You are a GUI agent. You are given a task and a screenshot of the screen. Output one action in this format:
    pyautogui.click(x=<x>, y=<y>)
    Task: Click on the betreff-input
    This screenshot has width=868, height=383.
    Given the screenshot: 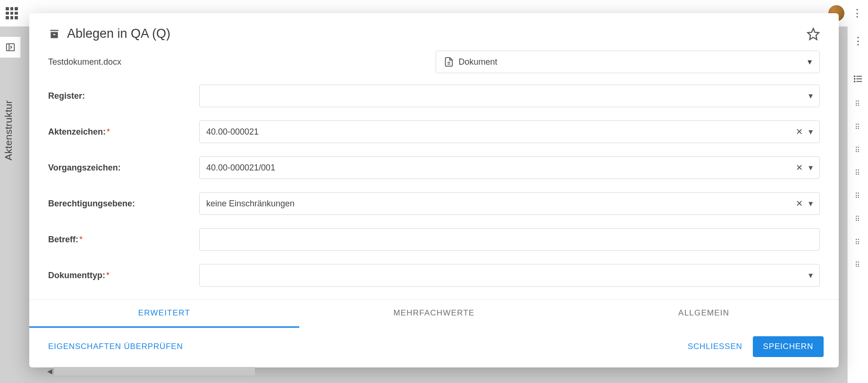 What is the action you would take?
    pyautogui.click(x=510, y=239)
    